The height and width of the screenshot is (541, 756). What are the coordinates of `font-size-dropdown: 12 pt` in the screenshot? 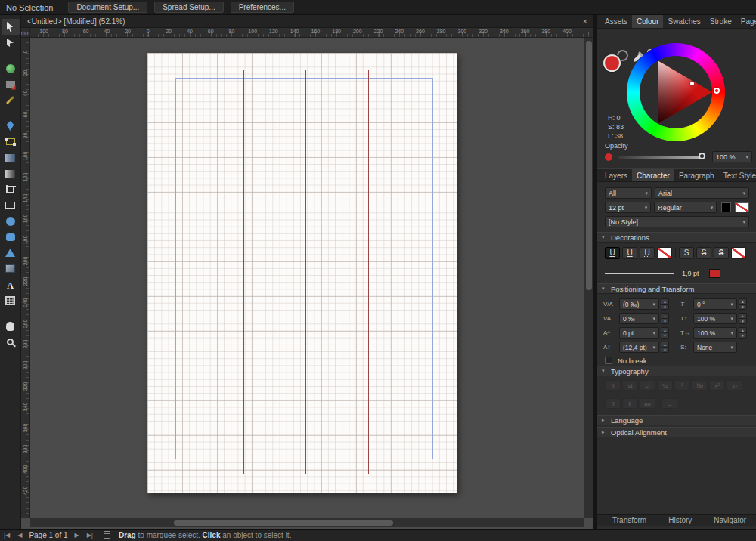 It's located at (627, 207).